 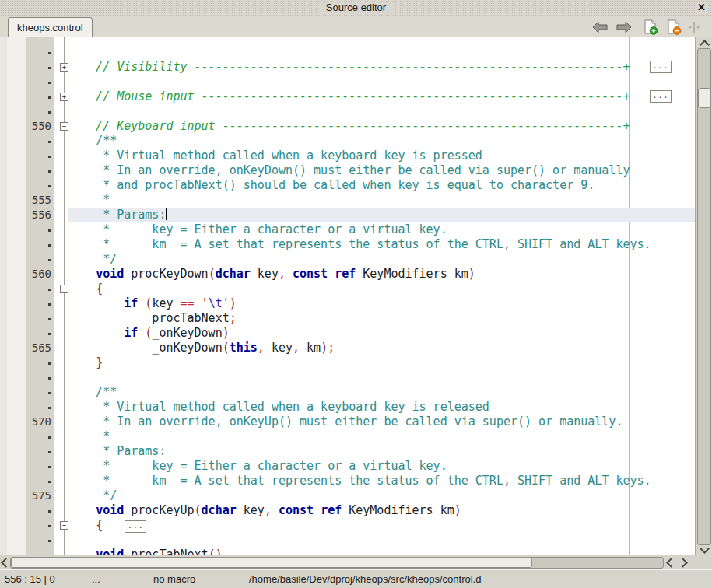 What do you see at coordinates (704, 98) in the screenshot?
I see `vertical-scrollbar-thumb` at bounding box center [704, 98].